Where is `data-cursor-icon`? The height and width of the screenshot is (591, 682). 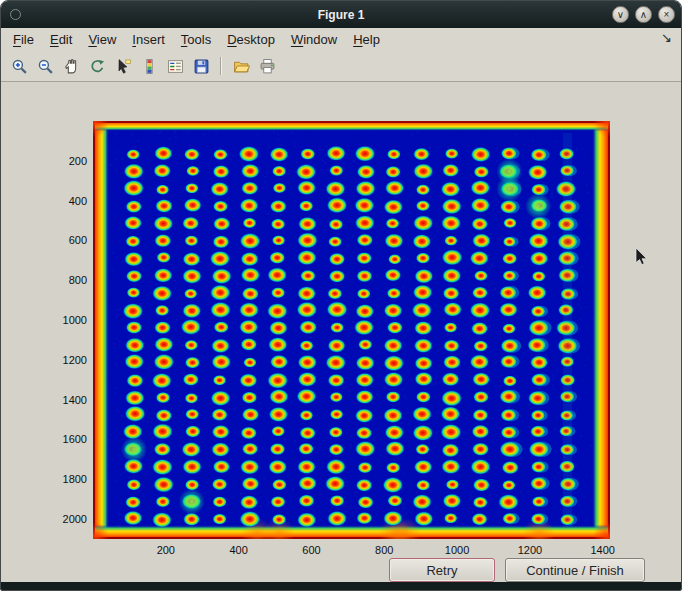 data-cursor-icon is located at coordinates (124, 66).